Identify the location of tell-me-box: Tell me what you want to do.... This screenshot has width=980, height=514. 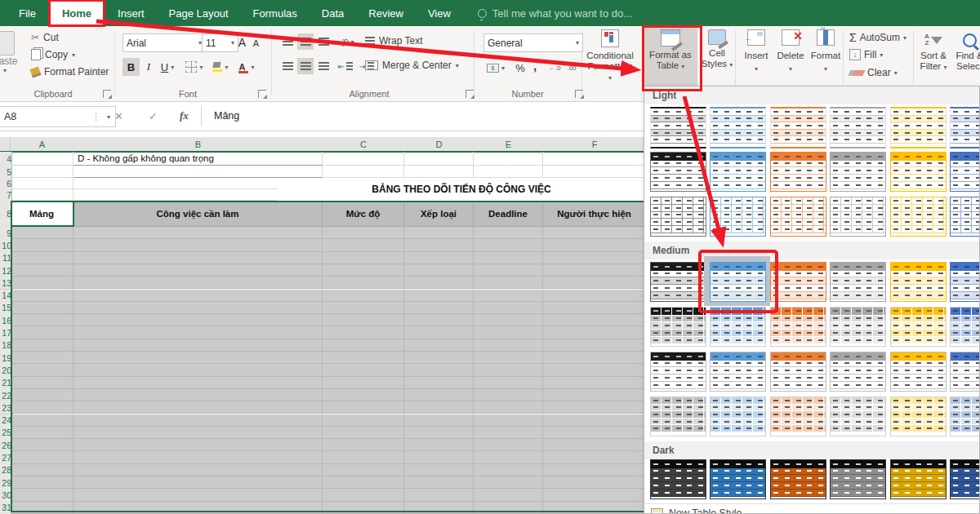
(555, 13).